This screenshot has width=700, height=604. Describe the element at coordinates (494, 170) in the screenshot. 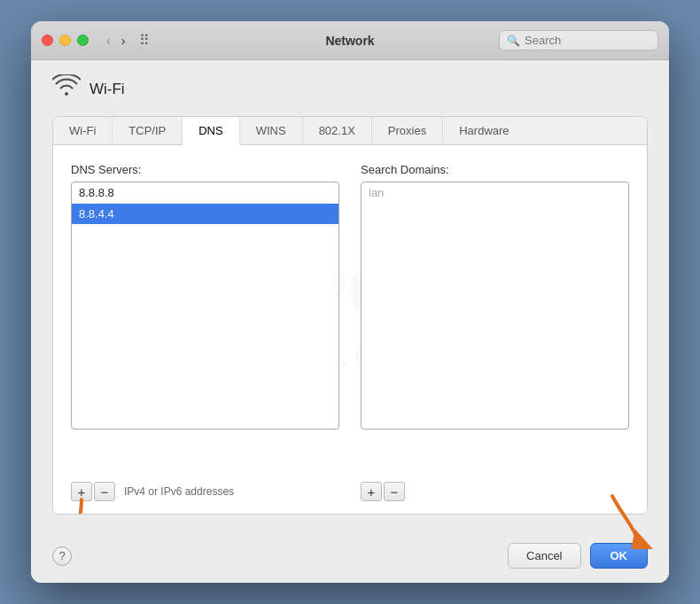

I see `search-domain-label: Search Domains:` at that location.